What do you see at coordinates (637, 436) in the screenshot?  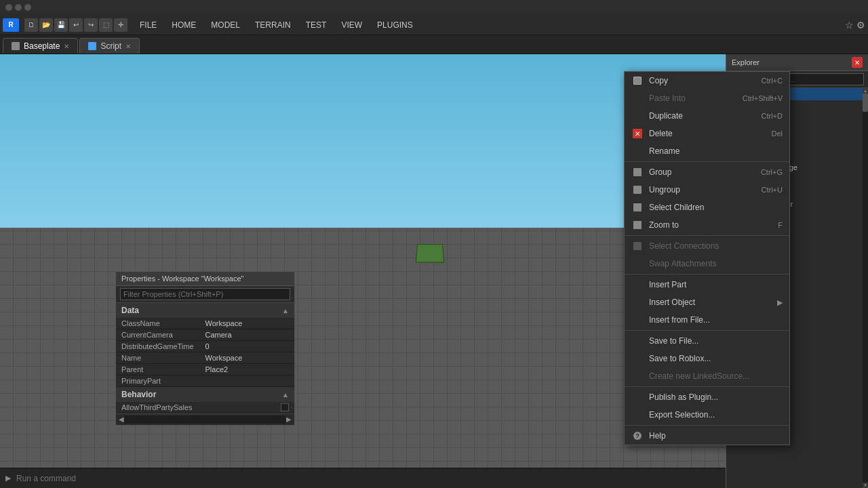 I see `help-icon: ?` at bounding box center [637, 436].